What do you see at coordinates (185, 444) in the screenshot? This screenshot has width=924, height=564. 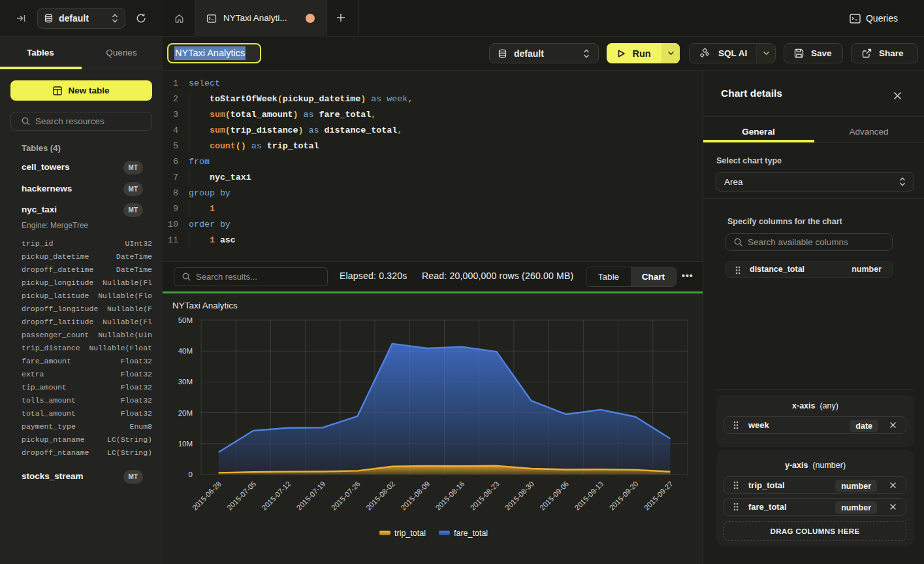 I see `svg-text: 10M` at bounding box center [185, 444].